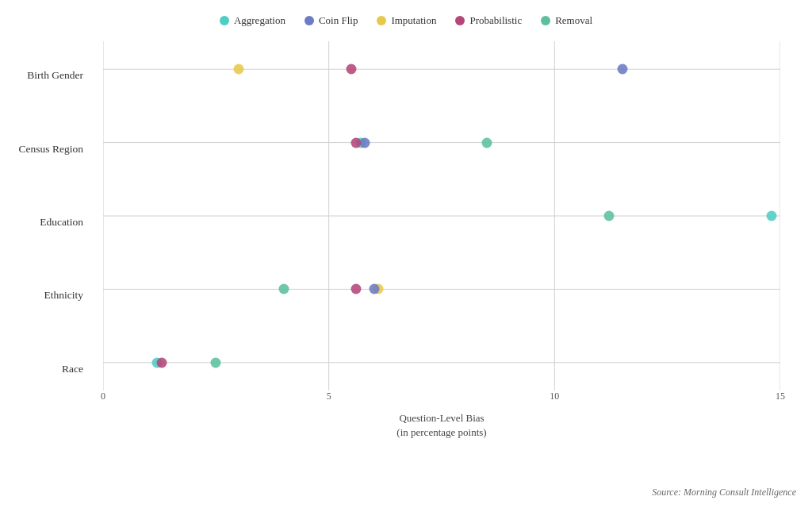 This screenshot has height=508, width=812. What do you see at coordinates (46, 369) in the screenshot?
I see `y-label-race: Race` at bounding box center [46, 369].